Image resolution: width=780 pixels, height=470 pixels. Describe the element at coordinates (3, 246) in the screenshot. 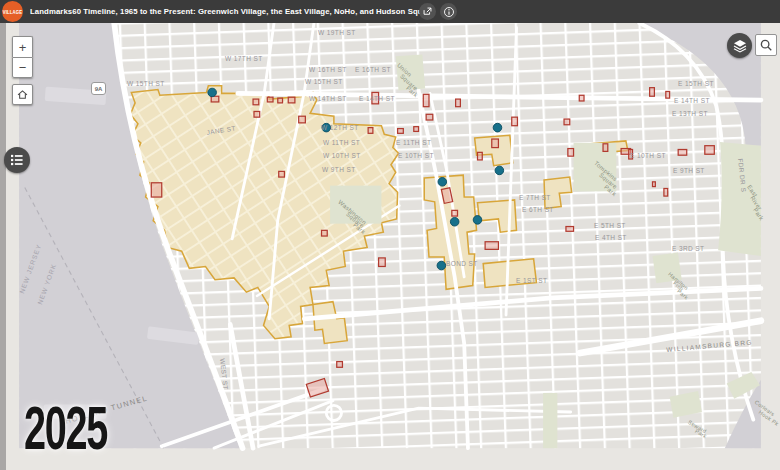

I see `collapsed-panel-edge` at that location.